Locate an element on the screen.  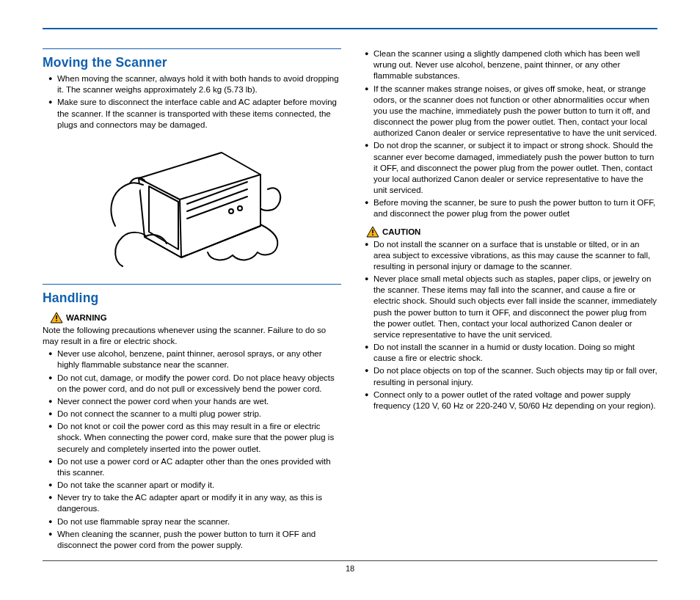
list-item: Before moving the scanner, be sure to pu… is located at coordinates (511, 208).